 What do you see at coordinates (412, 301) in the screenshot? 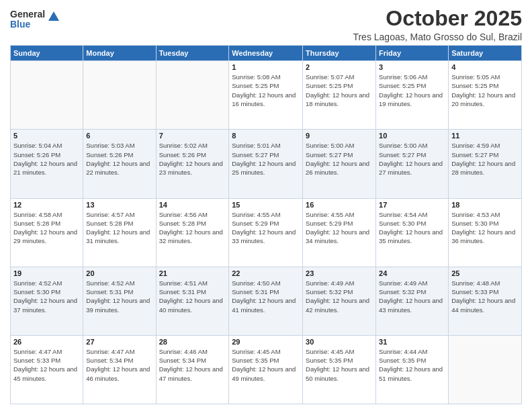
I see `table-row: 24Sunrise: 4:49 AMSunset: 5:32 PMDayligh…` at bounding box center [412, 301].